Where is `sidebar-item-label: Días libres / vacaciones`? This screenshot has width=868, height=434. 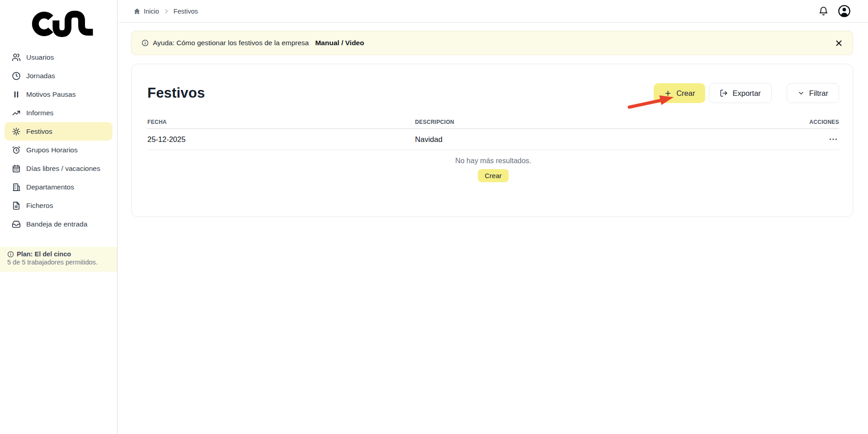 sidebar-item-label: Días libres / vacaciones is located at coordinates (63, 169).